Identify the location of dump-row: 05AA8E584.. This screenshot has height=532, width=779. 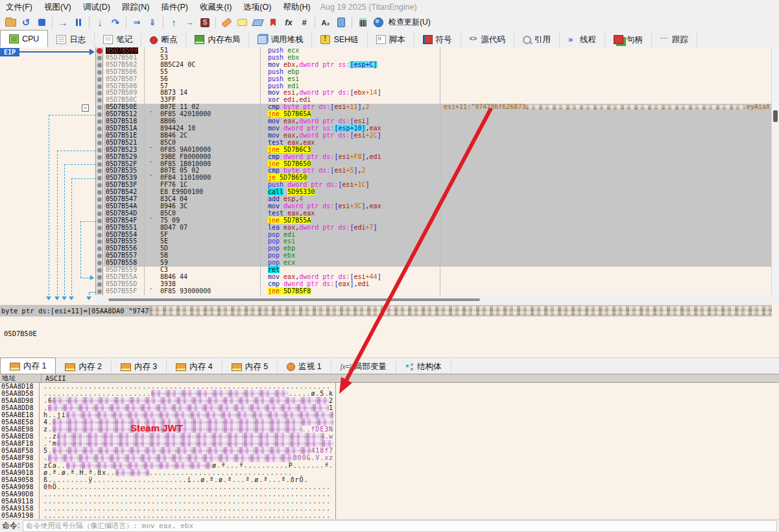
(389, 422).